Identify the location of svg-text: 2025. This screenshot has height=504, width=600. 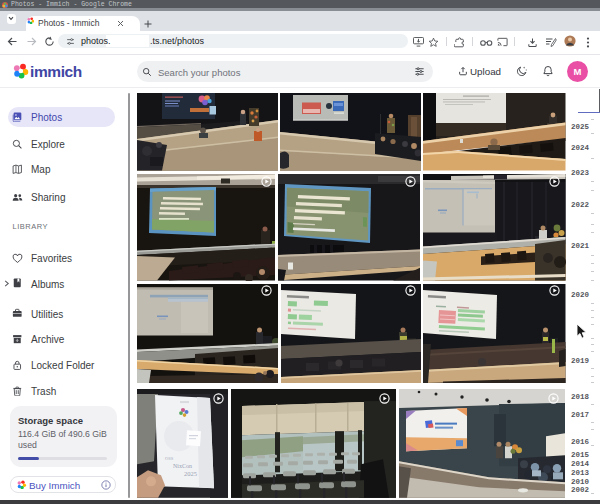
(190, 474).